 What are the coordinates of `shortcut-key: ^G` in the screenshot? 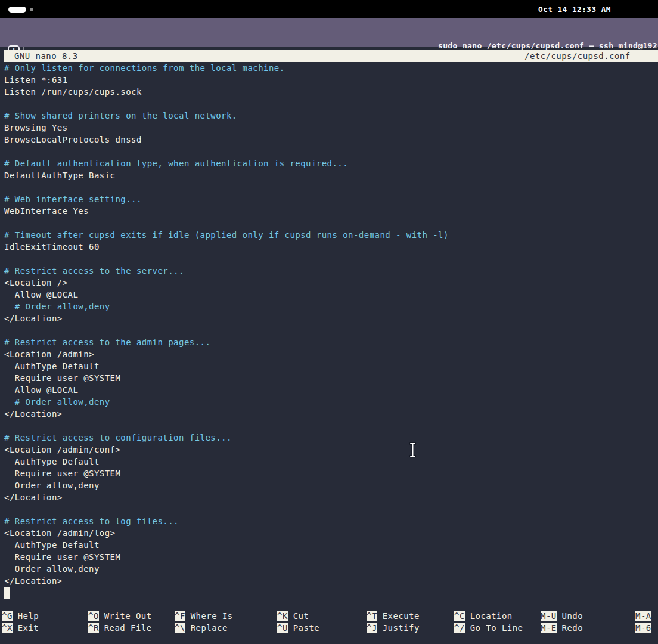 It's located at (7, 616).